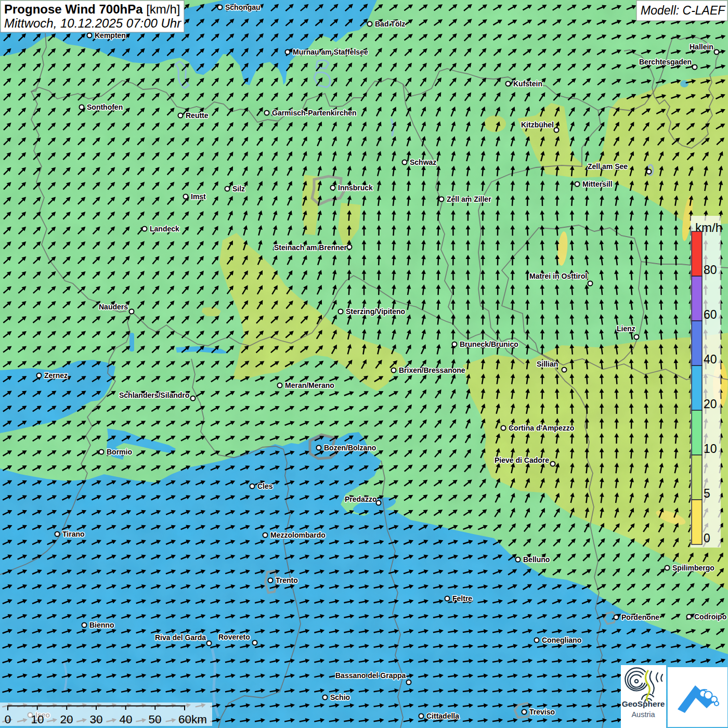 The image size is (728, 728). Describe the element at coordinates (443, 716) in the screenshot. I see `svg-text: Cittadella` at that location.